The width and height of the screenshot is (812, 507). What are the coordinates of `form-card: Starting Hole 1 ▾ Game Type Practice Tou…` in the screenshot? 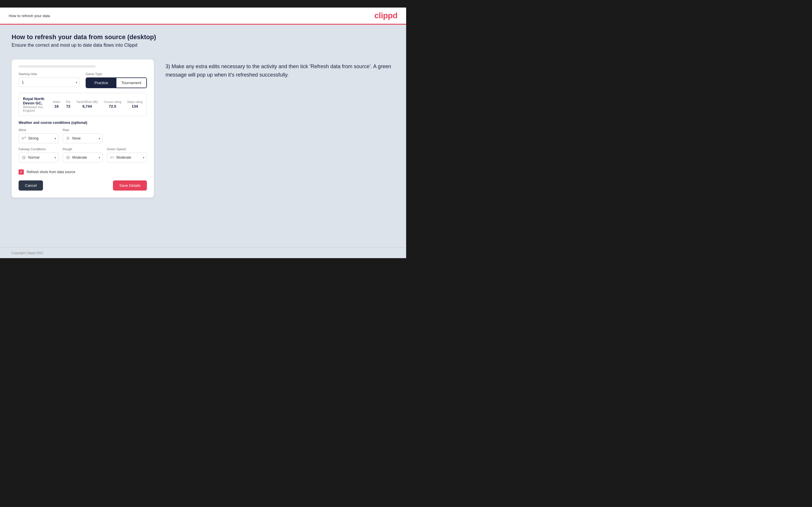 It's located at (83, 128).